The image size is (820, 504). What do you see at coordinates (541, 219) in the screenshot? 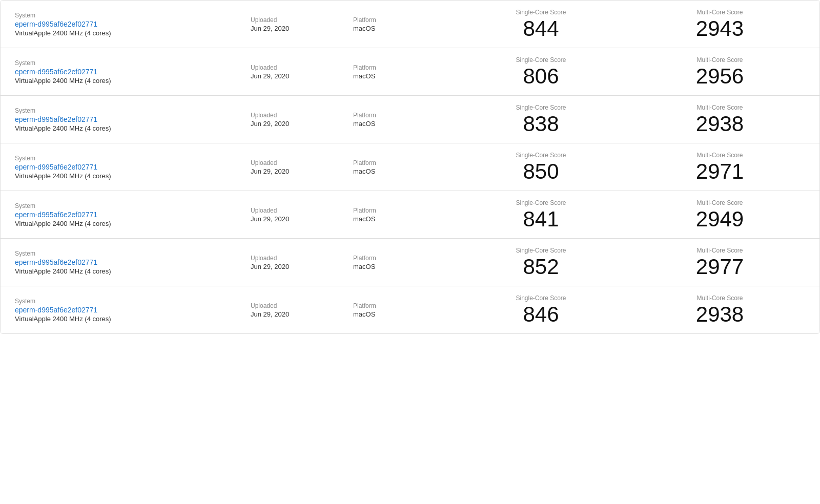
I see `single-core-score: 841` at bounding box center [541, 219].